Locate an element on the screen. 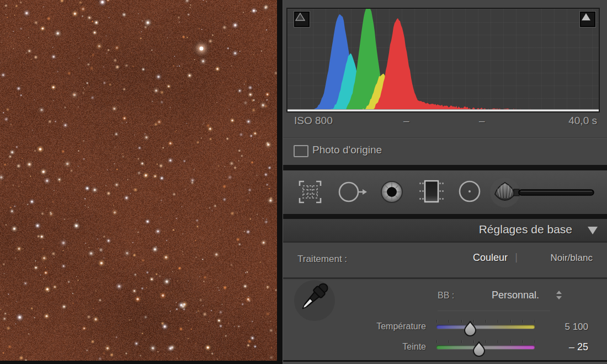 The width and height of the screenshot is (607, 364). eyedropper-icon is located at coordinates (315, 301).